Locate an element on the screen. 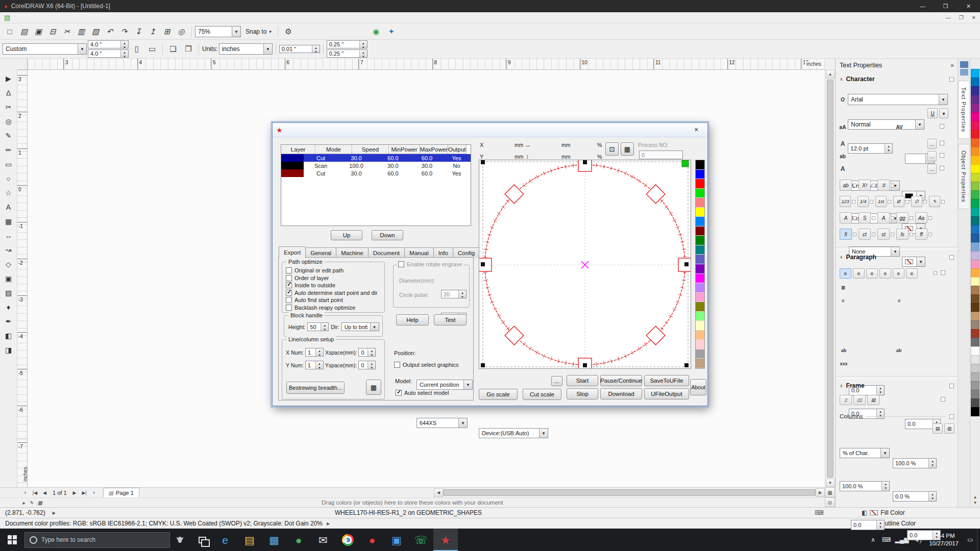 The image size is (980, 551). mdi-restore-button: ❐ is located at coordinates (962, 17).